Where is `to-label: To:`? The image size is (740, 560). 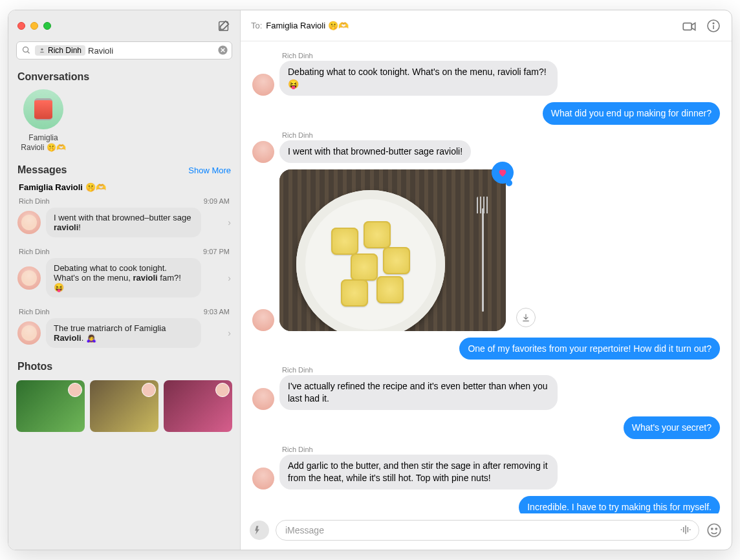 to-label: To: is located at coordinates (256, 26).